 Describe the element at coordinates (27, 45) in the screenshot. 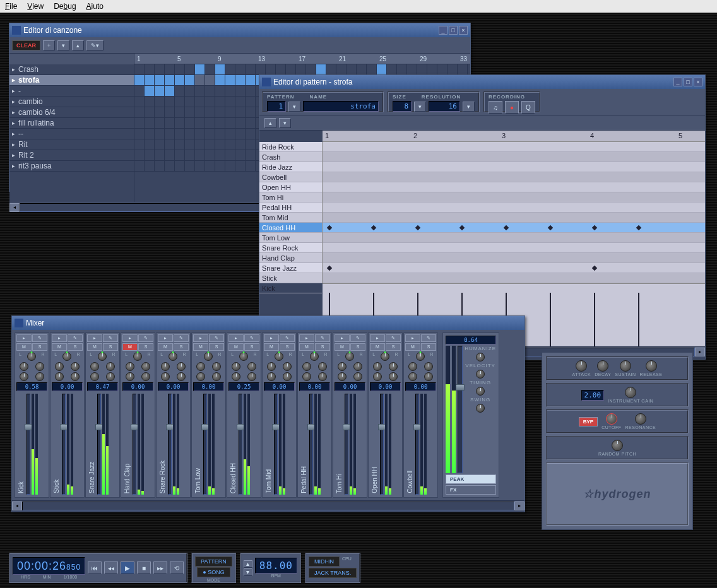

I see `clear-button: CLEAR` at that location.